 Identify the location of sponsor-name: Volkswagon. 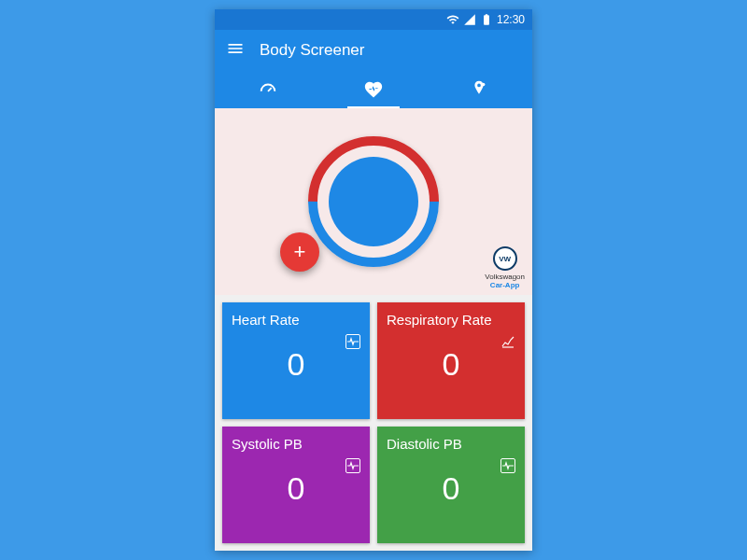
(504, 276).